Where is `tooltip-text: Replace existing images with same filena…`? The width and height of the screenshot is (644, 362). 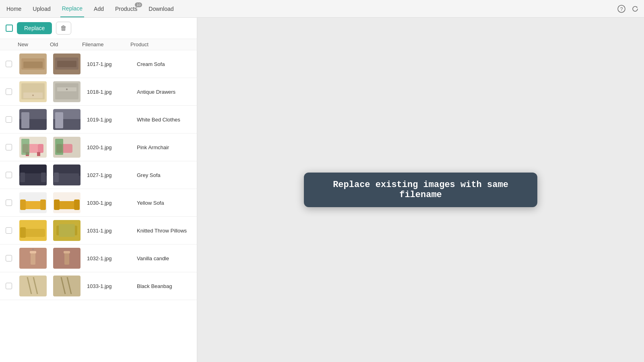 tooltip-text: Replace existing images with same filena… is located at coordinates (421, 190).